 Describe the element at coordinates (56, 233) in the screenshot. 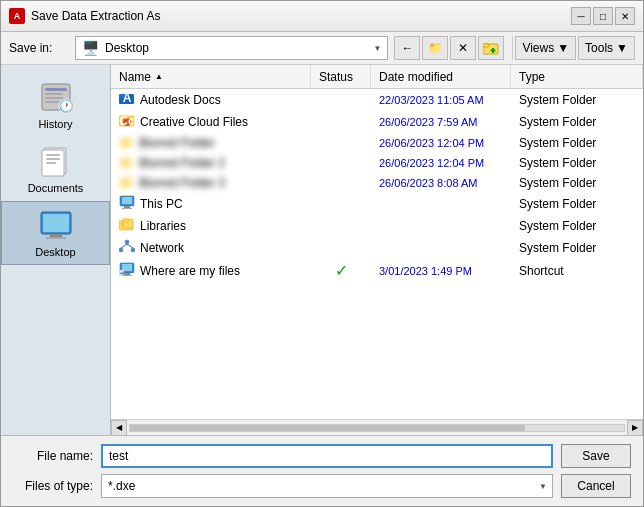

I see `sidebar-item-desktop: Desktop` at that location.